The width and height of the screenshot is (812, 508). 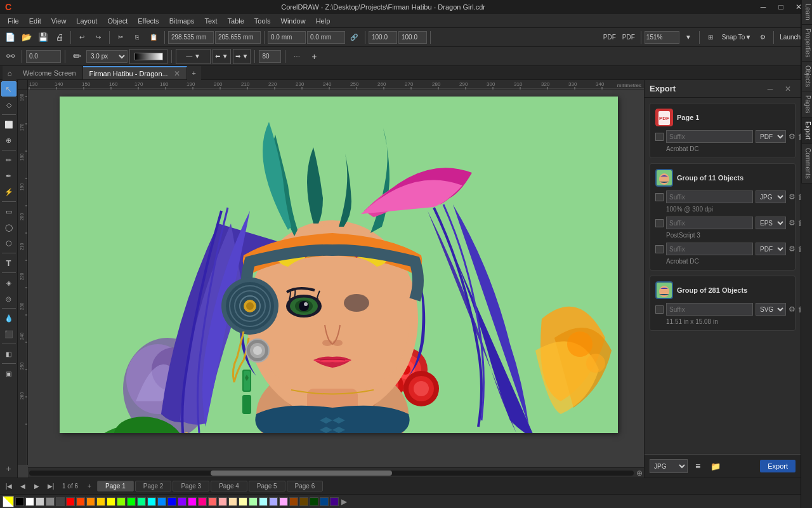 I want to click on scroll-thumb, so click(x=301, y=473).